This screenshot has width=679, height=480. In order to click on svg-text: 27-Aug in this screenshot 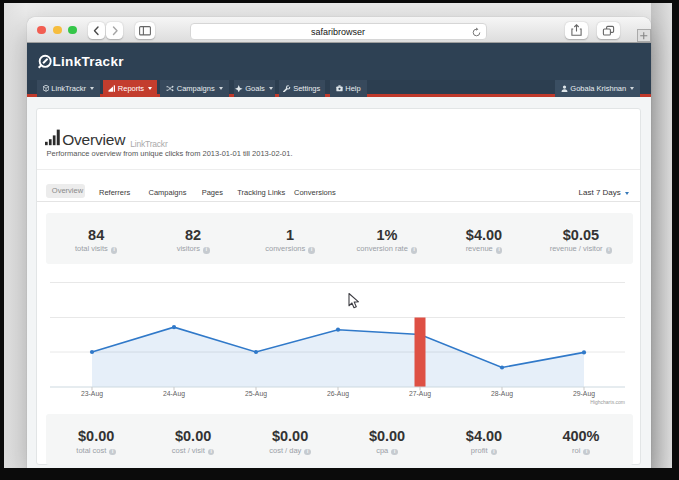, I will do `click(420, 394)`.